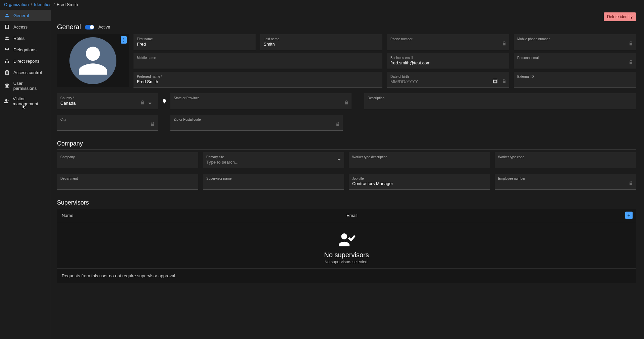 The height and width of the screenshot is (339, 644). Describe the element at coordinates (19, 38) in the screenshot. I see `sidebar-item-label: Roles` at that location.